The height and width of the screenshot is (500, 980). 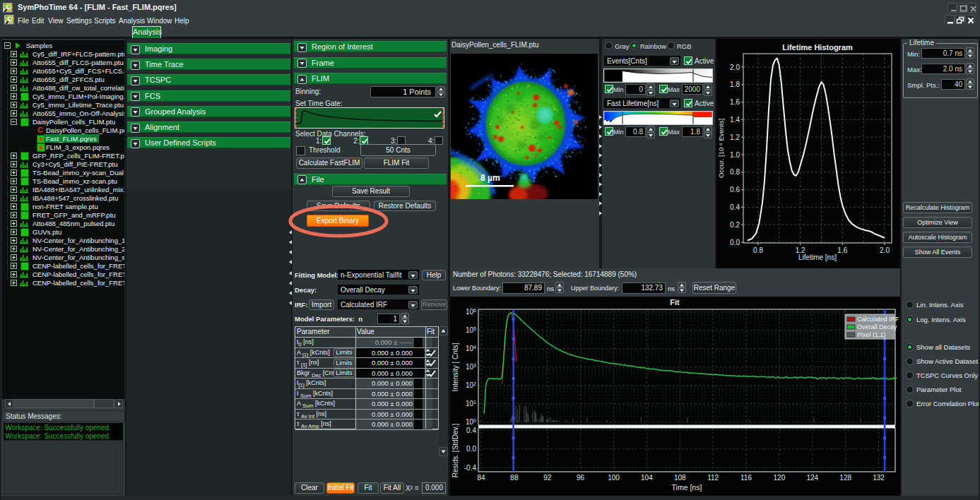 What do you see at coordinates (613, 477) in the screenshot?
I see `svg-text: 100` at bounding box center [613, 477].